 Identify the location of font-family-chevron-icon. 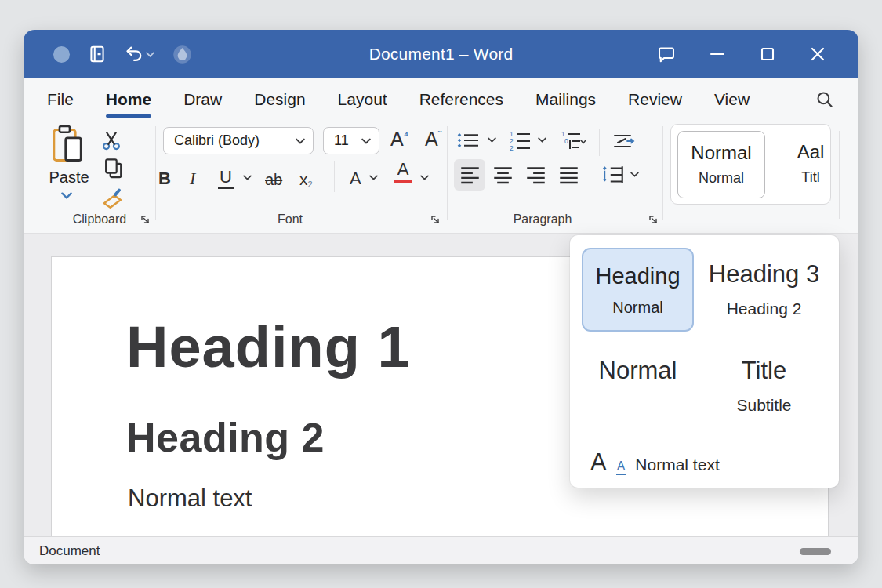
(300, 141).